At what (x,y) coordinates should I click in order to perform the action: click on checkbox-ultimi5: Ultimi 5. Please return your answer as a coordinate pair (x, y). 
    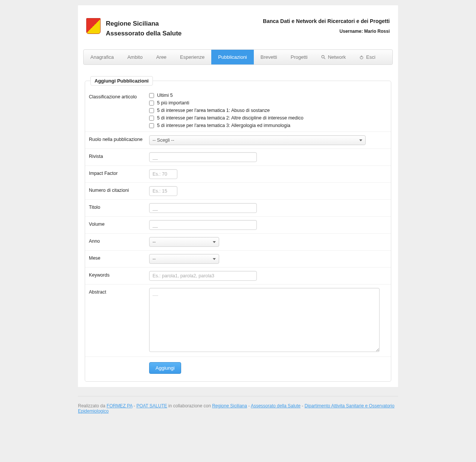
    Looking at the image, I should click on (268, 95).